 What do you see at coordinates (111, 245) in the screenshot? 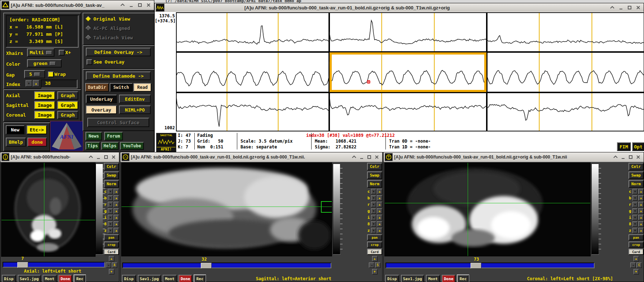
I see `crop-button: crop` at bounding box center [111, 245].